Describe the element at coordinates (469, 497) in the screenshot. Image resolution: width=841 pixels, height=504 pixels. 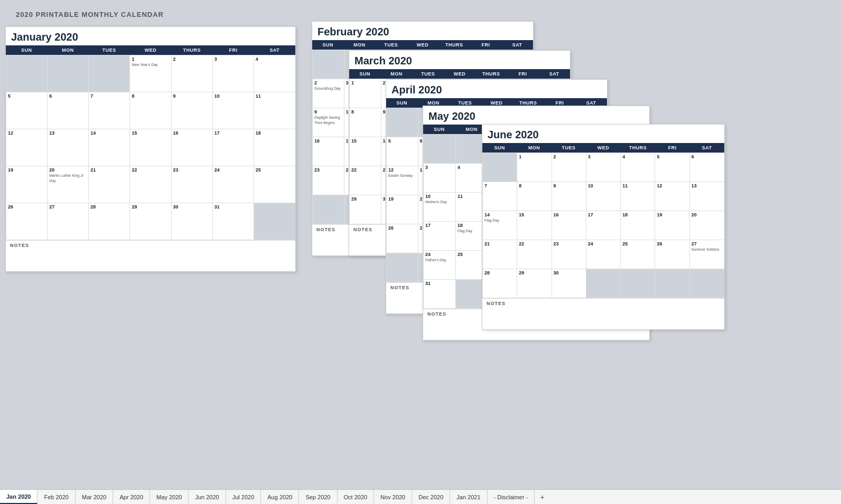
I see `tab-jan-2021: Jan 2021` at that location.